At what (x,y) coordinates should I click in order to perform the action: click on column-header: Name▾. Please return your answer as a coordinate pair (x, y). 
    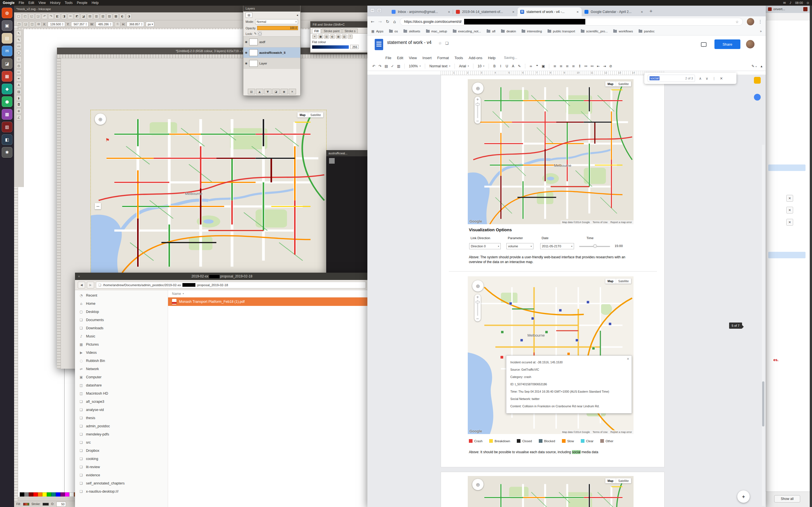
    Looking at the image, I should click on (268, 294).